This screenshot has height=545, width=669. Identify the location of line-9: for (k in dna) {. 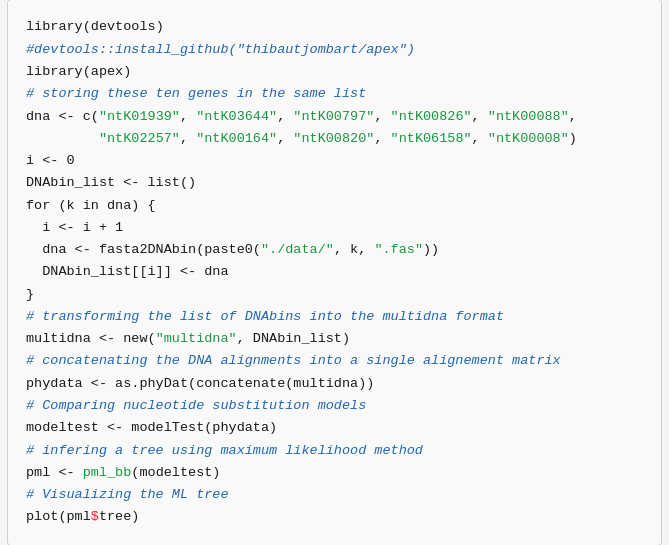
(334, 206).